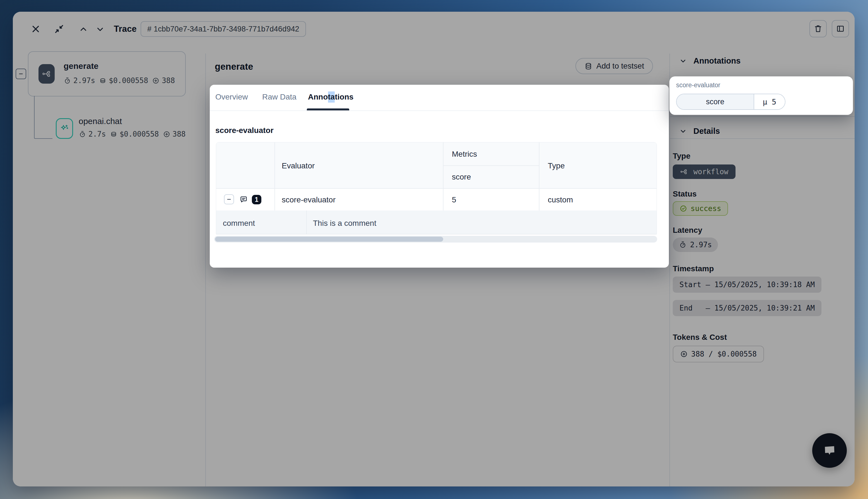  Describe the element at coordinates (491, 166) in the screenshot. I see `metrics-subheader-divider` at that location.